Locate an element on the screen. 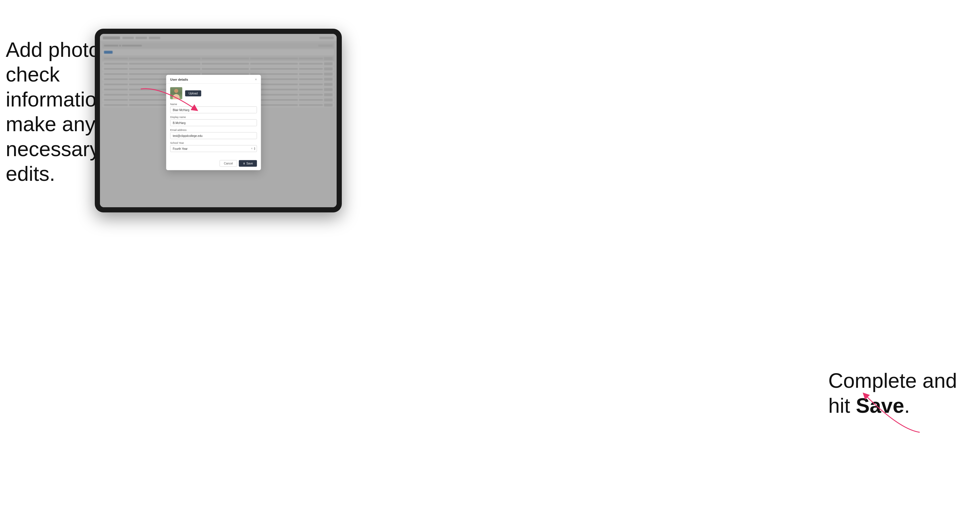  close-button: × is located at coordinates (256, 80).